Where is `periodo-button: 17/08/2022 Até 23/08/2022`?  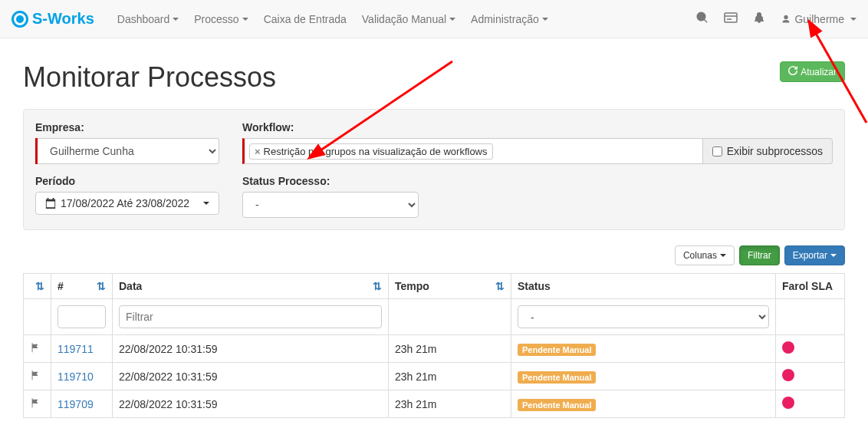 periodo-button: 17/08/2022 Até 23/08/2022 is located at coordinates (127, 203).